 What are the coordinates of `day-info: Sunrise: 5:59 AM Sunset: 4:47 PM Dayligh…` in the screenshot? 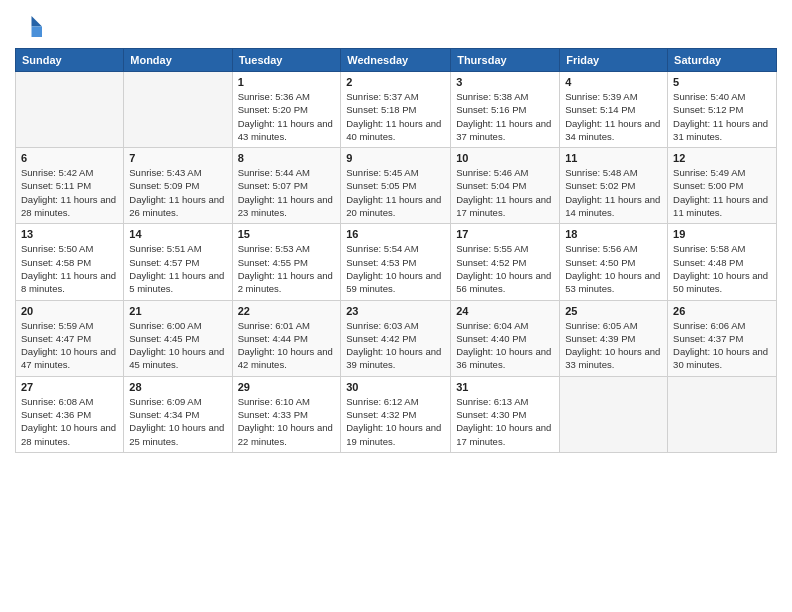 It's located at (70, 346).